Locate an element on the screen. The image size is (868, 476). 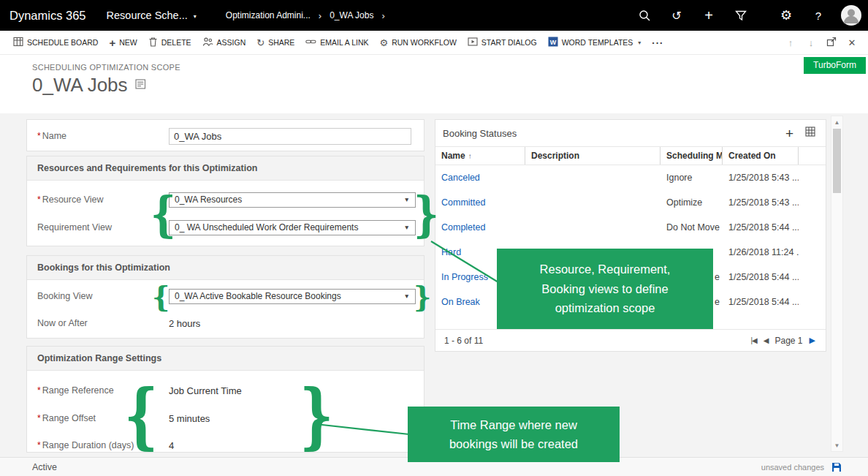
previous-record-icon: ↑ is located at coordinates (791, 42).